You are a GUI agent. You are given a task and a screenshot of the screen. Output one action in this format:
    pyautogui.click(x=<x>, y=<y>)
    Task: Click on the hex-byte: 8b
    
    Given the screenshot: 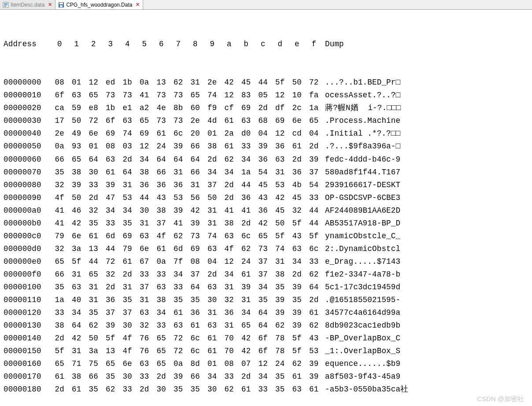 What is the action you would take?
    pyautogui.click(x=179, y=108)
    